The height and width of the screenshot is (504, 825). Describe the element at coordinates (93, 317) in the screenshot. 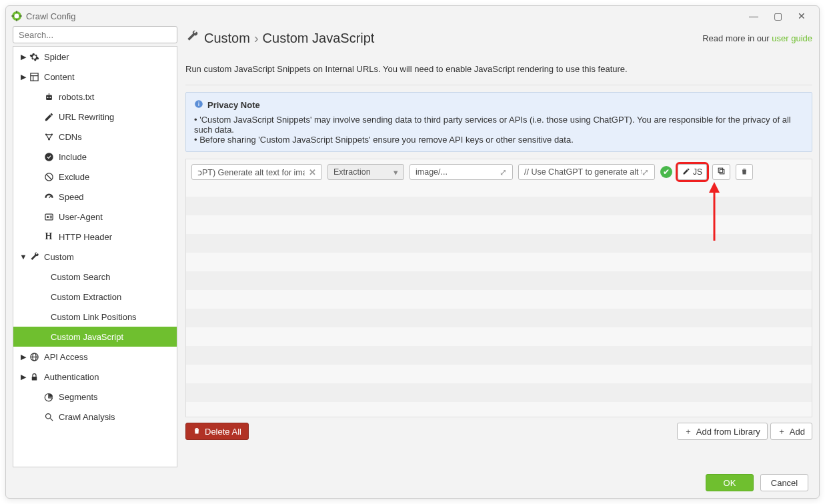

I see `nav-label: Custom Link Positions` at that location.